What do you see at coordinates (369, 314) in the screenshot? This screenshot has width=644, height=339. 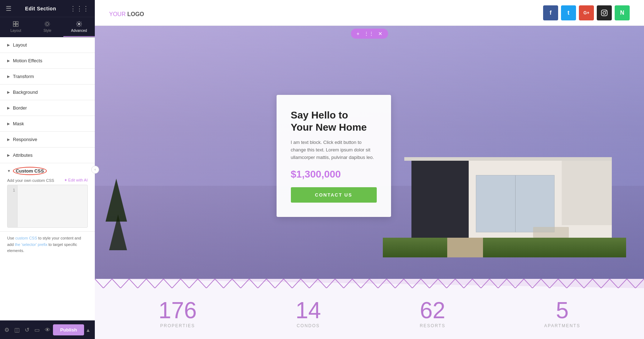 I see `stats-section: 176 PROPERTIES 14 CONDOS 62 RESORTS 5 AP…` at bounding box center [369, 314].